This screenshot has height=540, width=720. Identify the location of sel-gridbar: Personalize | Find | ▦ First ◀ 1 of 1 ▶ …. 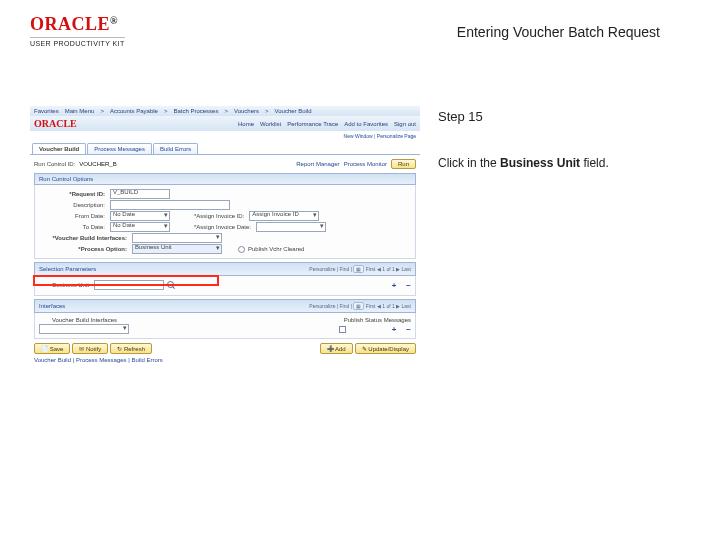
(360, 269).